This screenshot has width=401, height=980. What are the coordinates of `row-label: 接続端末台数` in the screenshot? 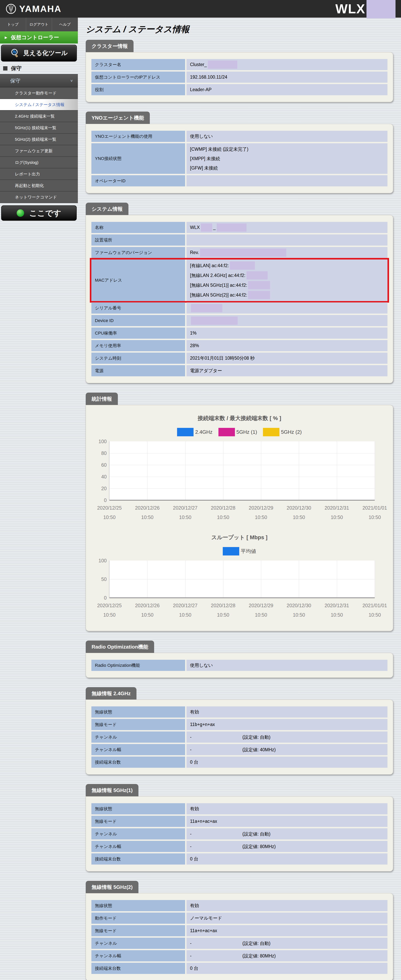 It's located at (138, 859).